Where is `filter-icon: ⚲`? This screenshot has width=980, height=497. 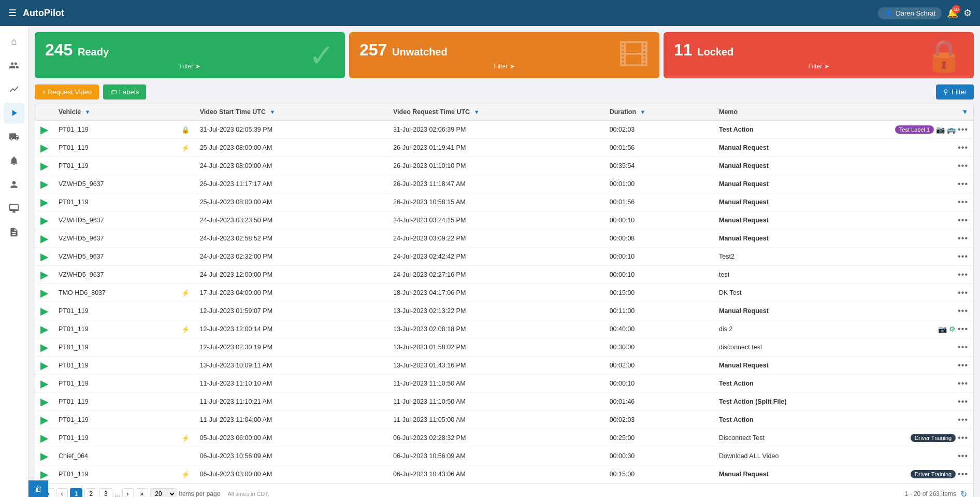 filter-icon: ⚲ is located at coordinates (946, 92).